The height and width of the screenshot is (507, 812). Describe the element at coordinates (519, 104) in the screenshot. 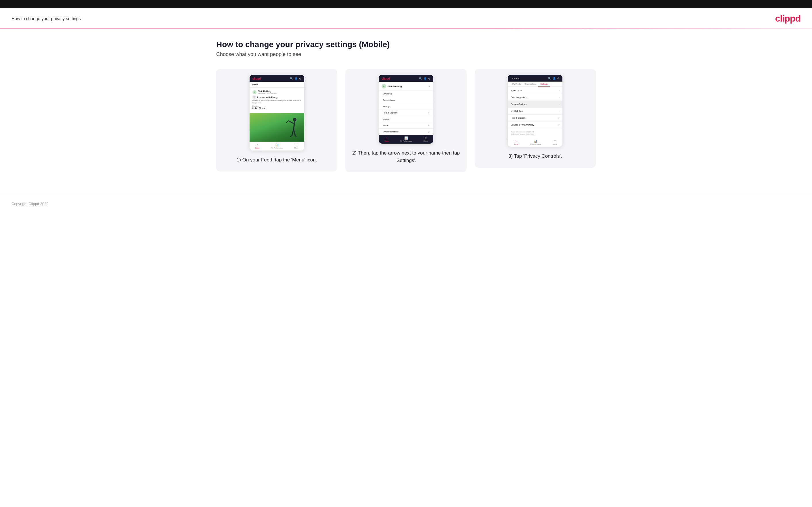

I see `privacycontrols-label: Privacy Controls` at that location.